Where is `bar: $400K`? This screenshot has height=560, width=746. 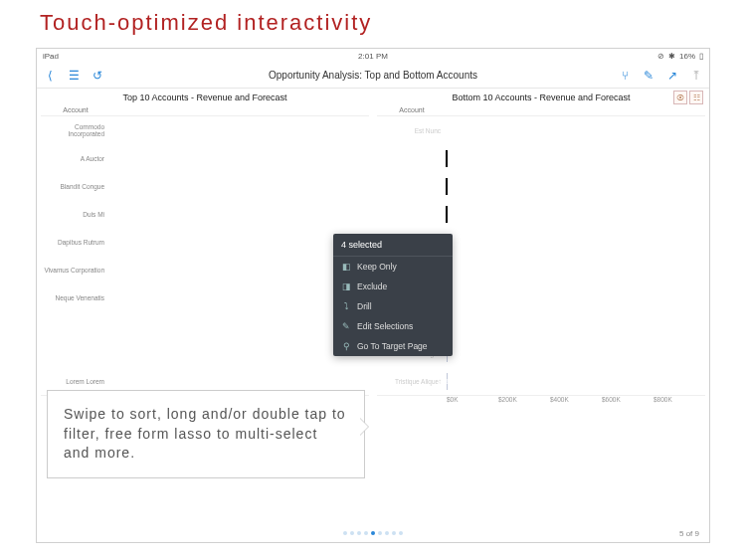 bar: $400K is located at coordinates (576, 159).